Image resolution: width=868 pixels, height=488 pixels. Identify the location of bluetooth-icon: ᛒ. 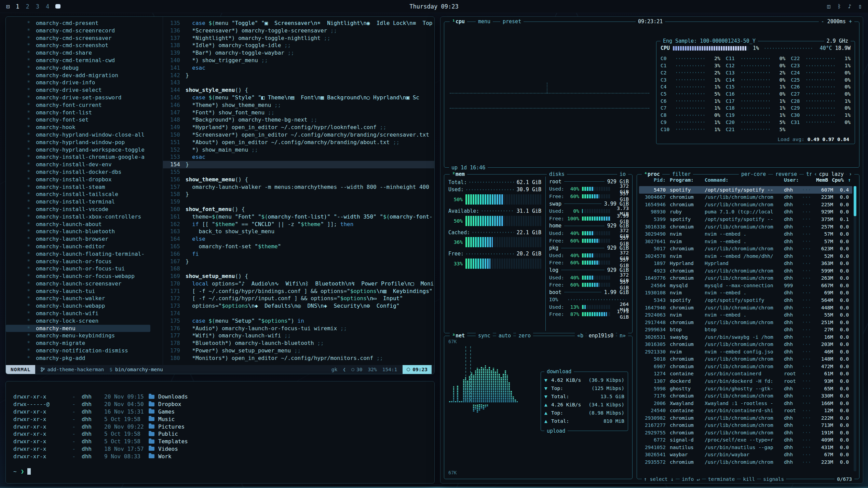
(839, 6).